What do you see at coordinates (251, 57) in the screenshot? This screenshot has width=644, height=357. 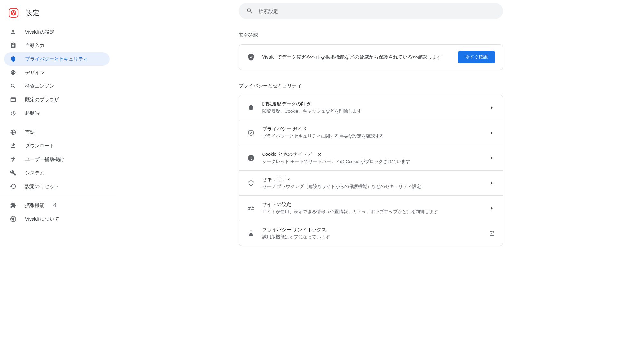 I see `shield-check-icon` at bounding box center [251, 57].